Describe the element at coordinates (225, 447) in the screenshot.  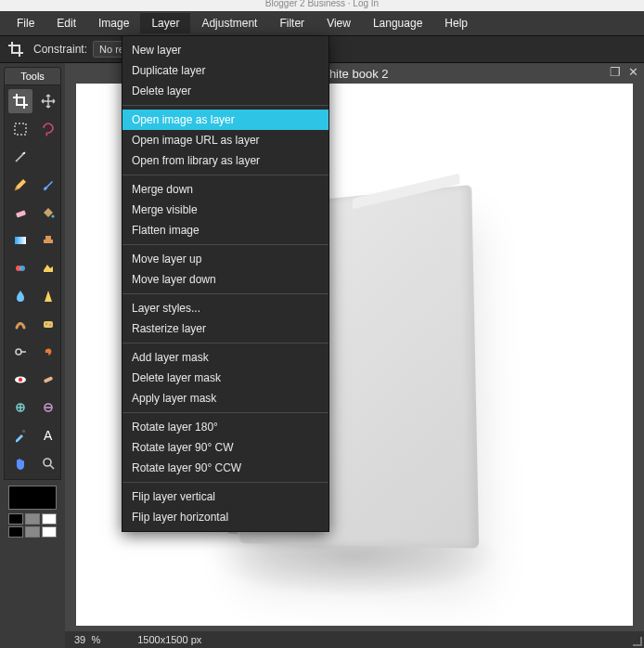
I see `layer-menu-rotate-layer-90-cw: Rotate layer 90° CW` at that location.